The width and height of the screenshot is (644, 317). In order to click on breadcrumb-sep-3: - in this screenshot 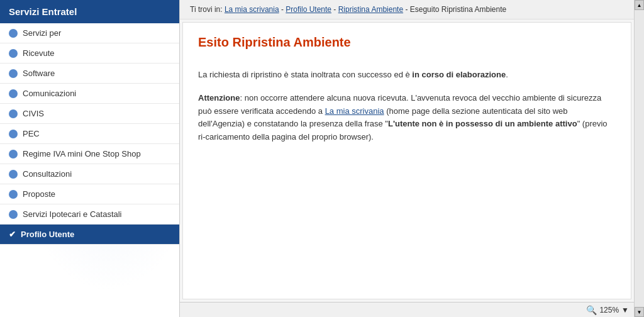, I will do `click(408, 9)`.